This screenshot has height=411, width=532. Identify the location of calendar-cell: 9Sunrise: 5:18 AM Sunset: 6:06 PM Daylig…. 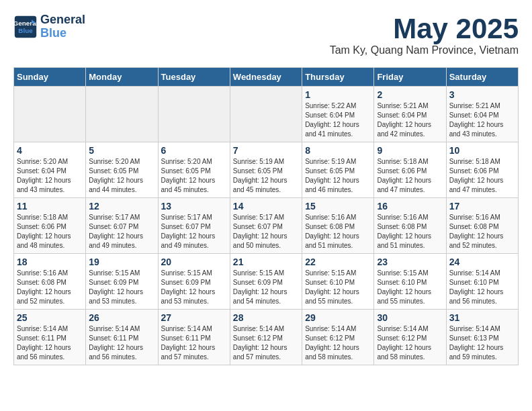
(410, 171).